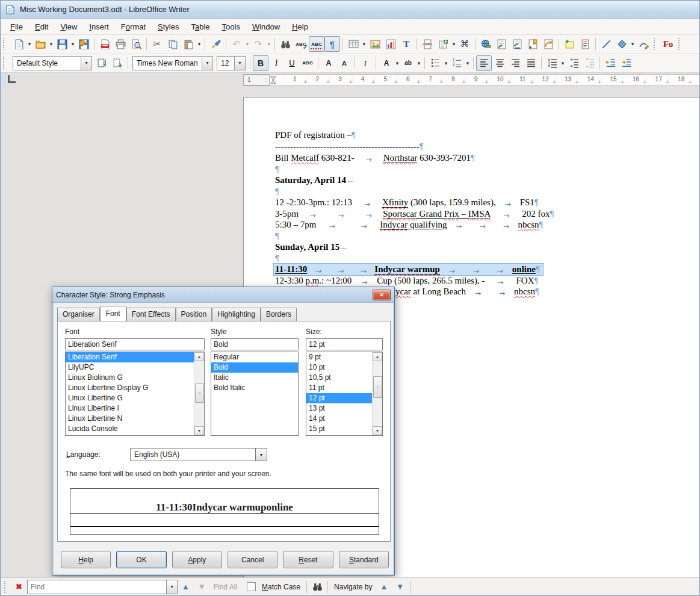 This screenshot has height=596, width=700. What do you see at coordinates (117, 63) in the screenshot?
I see `new-style-icon` at bounding box center [117, 63].